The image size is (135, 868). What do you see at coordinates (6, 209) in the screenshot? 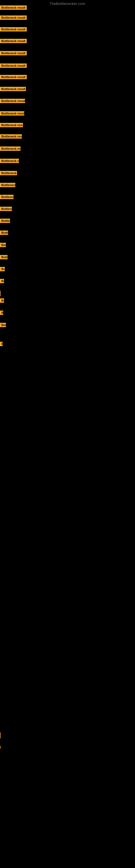
I see `bottleneck-result-badge: Bottleneck re` at bounding box center [6, 209].